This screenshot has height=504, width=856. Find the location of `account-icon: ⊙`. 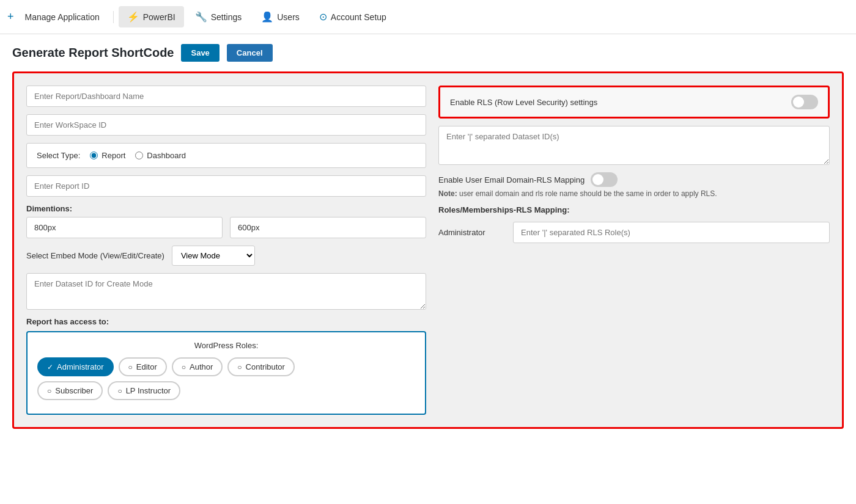

account-icon: ⊙ is located at coordinates (323, 17).